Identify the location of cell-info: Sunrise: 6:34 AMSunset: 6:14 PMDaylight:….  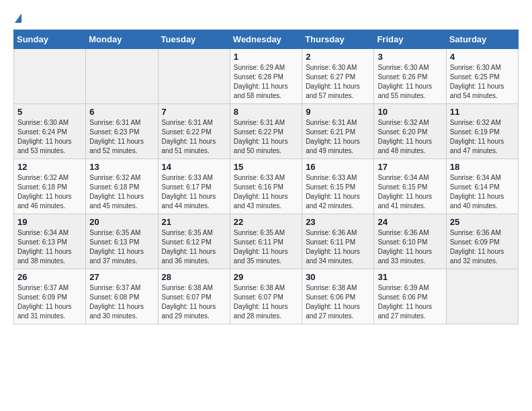
(482, 192).